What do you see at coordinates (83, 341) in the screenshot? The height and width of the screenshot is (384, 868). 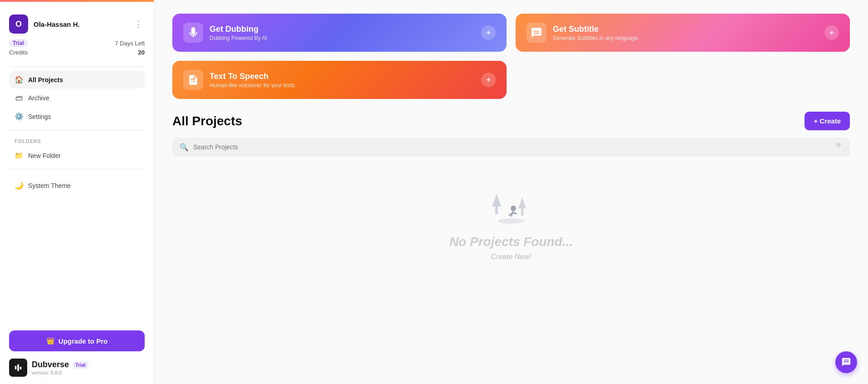 I see `upgrade-label: Upgrade to Pro` at bounding box center [83, 341].